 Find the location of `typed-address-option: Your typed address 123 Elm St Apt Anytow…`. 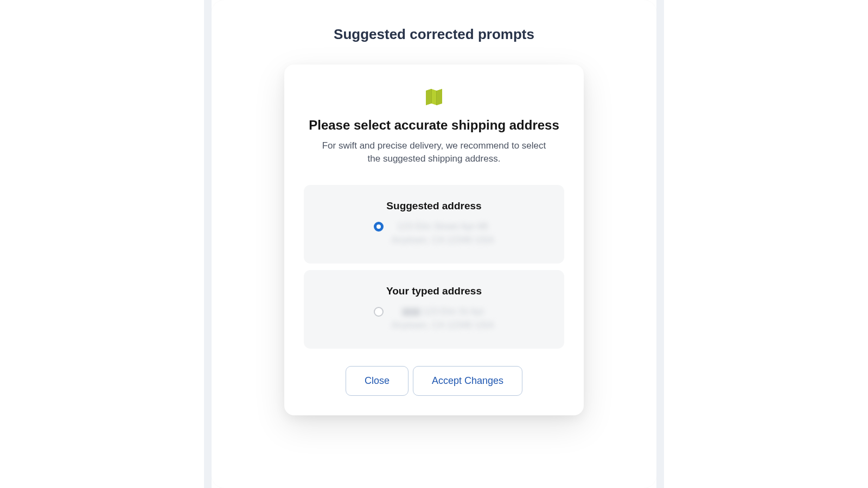

typed-address-option: Your typed address 123 Elm St Apt Anytow… is located at coordinates (434, 309).